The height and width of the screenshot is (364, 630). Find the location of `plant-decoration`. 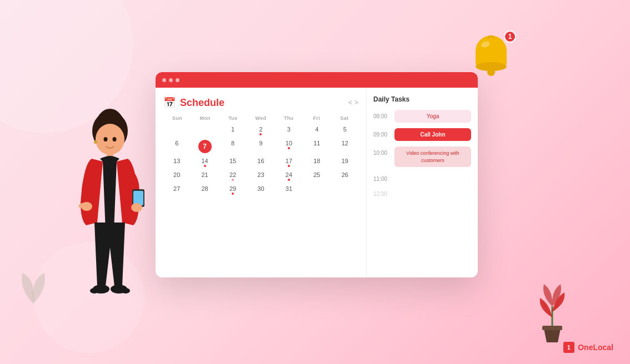

plant-decoration is located at coordinates (552, 313).